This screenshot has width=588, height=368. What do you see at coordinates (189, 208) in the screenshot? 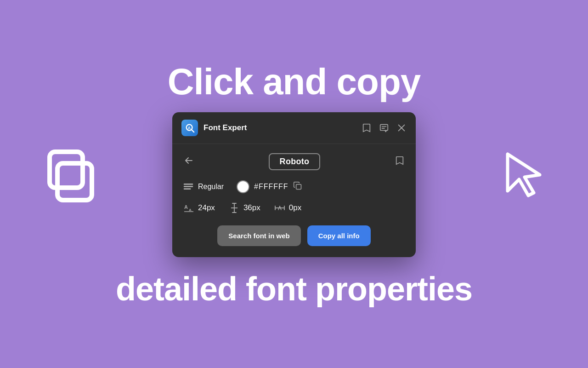
I see `font-size-icon: A A` at bounding box center [189, 208].